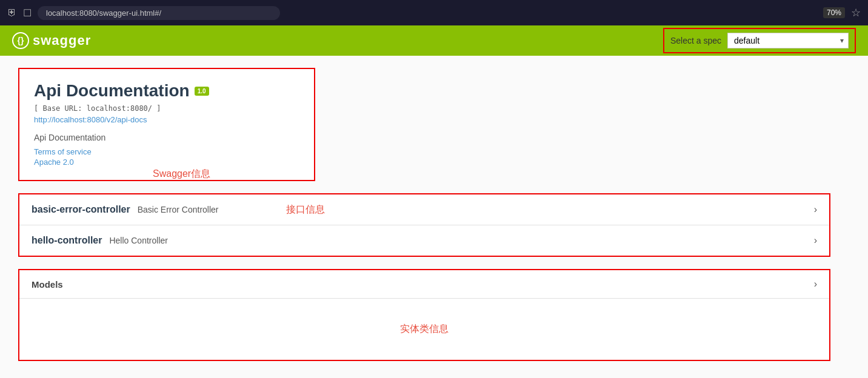  I want to click on api-title-row: Api Documentation 1.0, so click(167, 91).